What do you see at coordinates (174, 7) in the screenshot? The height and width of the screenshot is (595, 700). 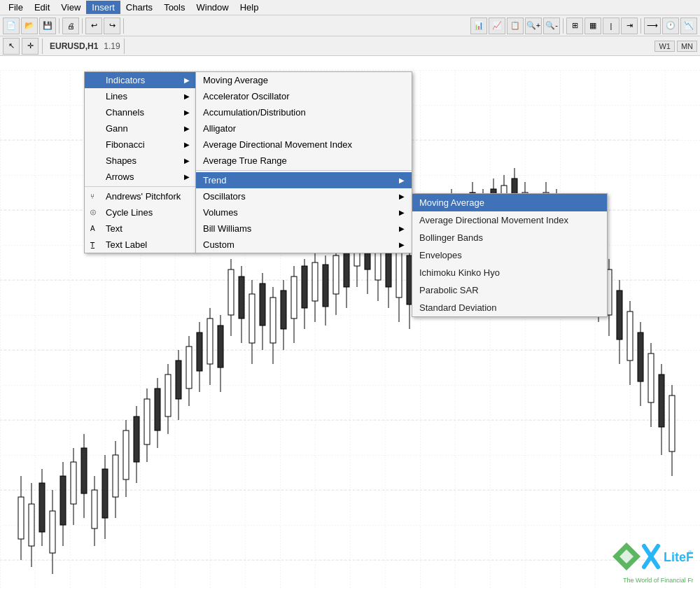 I see `menu-tools: Tools` at bounding box center [174, 7].